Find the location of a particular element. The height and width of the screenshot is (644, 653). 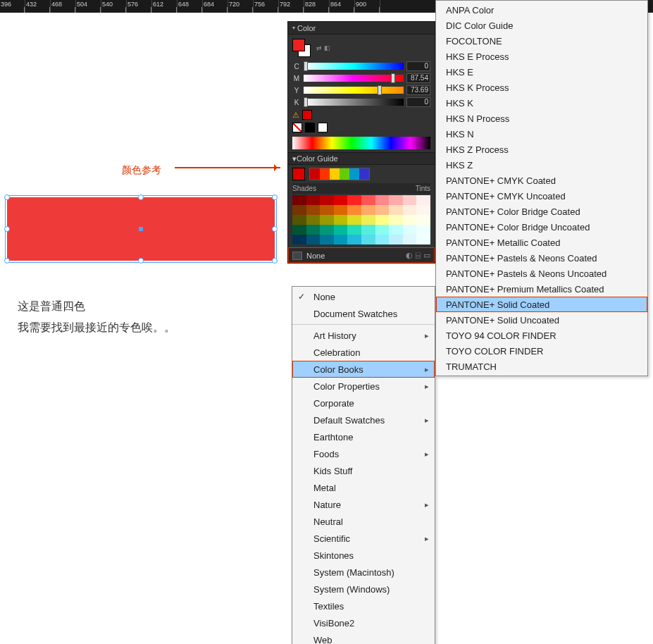

submenu-item: HKS Z Process is located at coordinates (542, 149).